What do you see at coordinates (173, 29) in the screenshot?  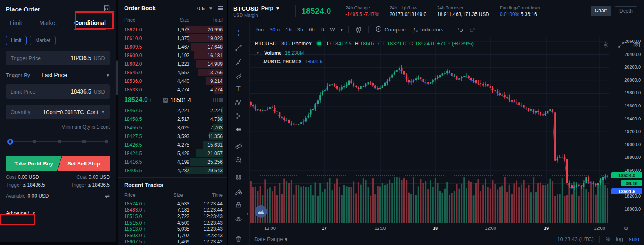 I see `ask-row: 18621.01,97320,996` at bounding box center [173, 29].